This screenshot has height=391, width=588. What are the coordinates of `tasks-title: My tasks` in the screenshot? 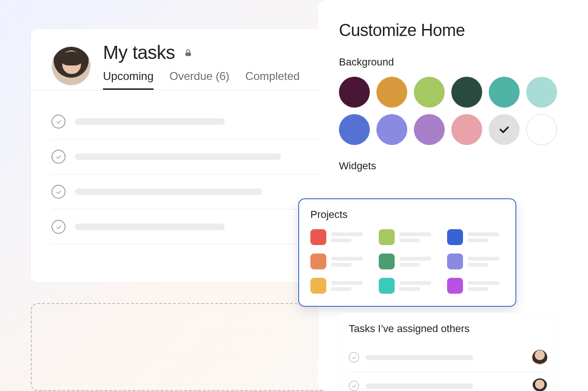 It's located at (139, 52).